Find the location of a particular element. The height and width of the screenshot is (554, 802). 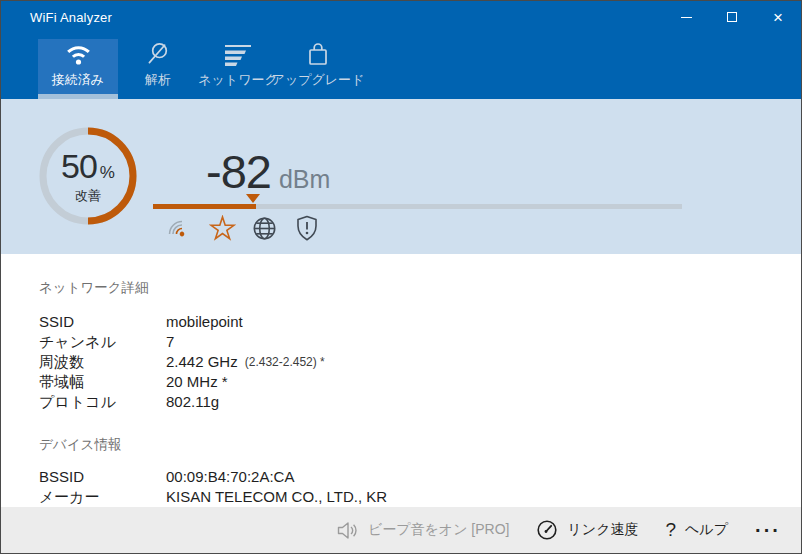

row-value: 00:09:B4:70:2A:CA is located at coordinates (230, 477).